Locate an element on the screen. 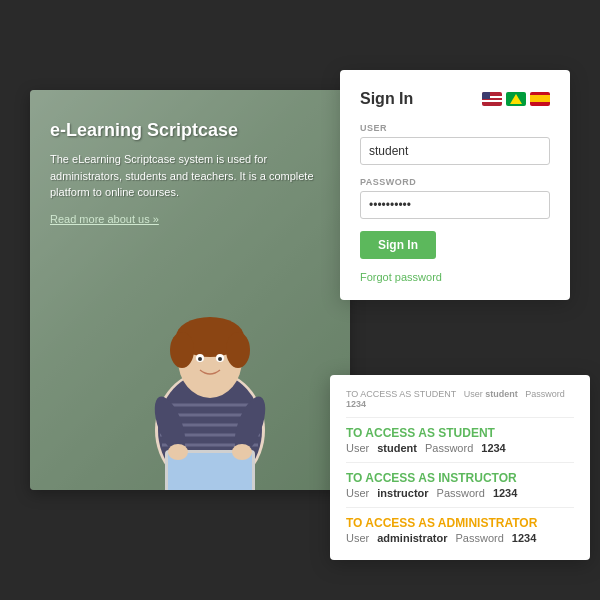 The width and height of the screenshot is (600, 600). flag-br is located at coordinates (516, 99).